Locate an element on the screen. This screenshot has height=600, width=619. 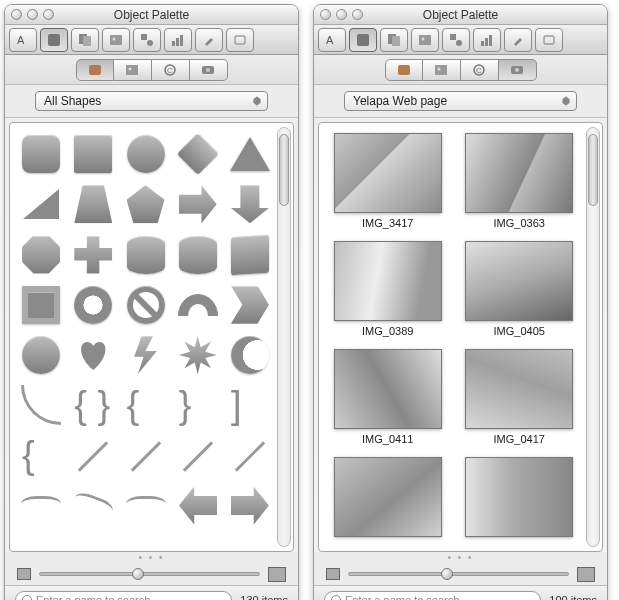
shape-trapezoid is located at coordinates (93, 204).